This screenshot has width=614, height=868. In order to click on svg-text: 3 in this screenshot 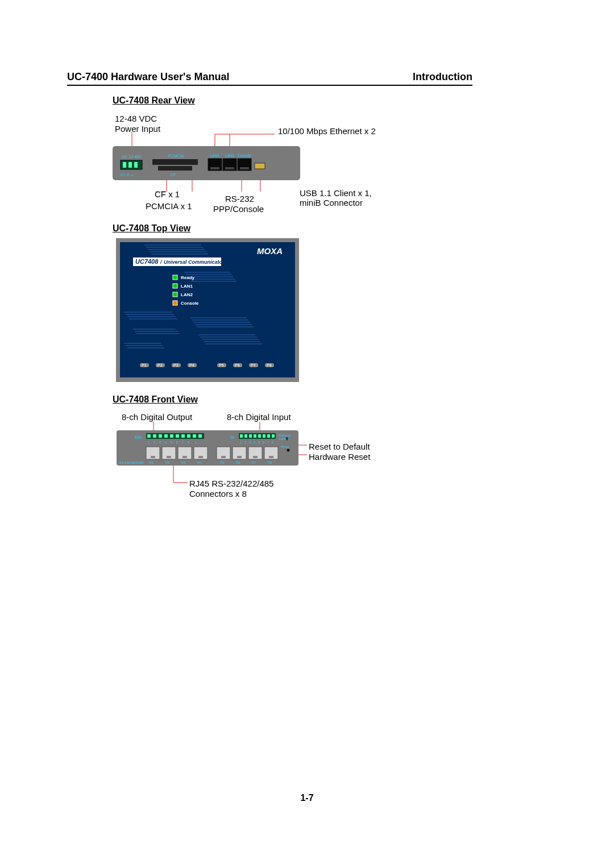, I will do `click(160, 442)`.